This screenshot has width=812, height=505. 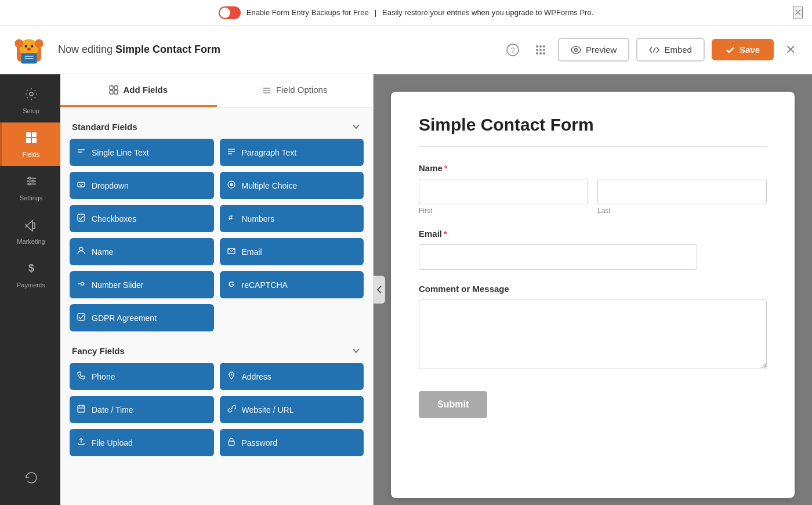 What do you see at coordinates (682, 197) in the screenshot?
I see `name-last-field: Last` at bounding box center [682, 197].